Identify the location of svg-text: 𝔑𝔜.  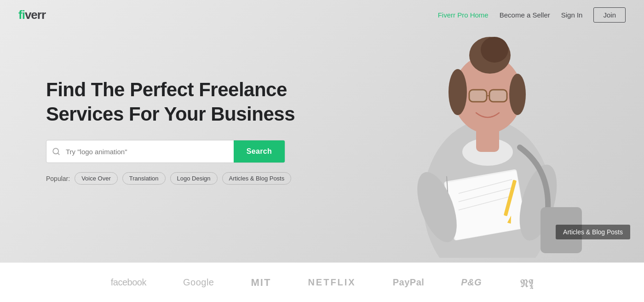
(527, 284).